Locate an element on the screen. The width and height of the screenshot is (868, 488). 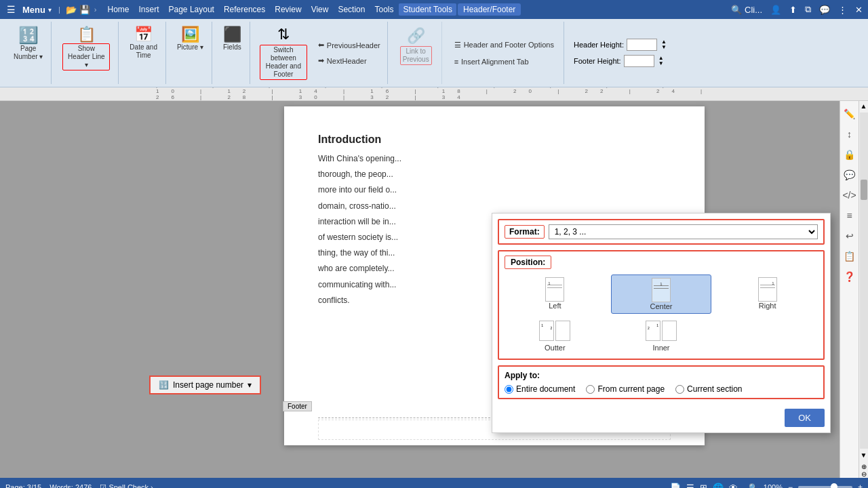
ribbon-fields-group: ⬛ Fields is located at coordinates (233, 53).